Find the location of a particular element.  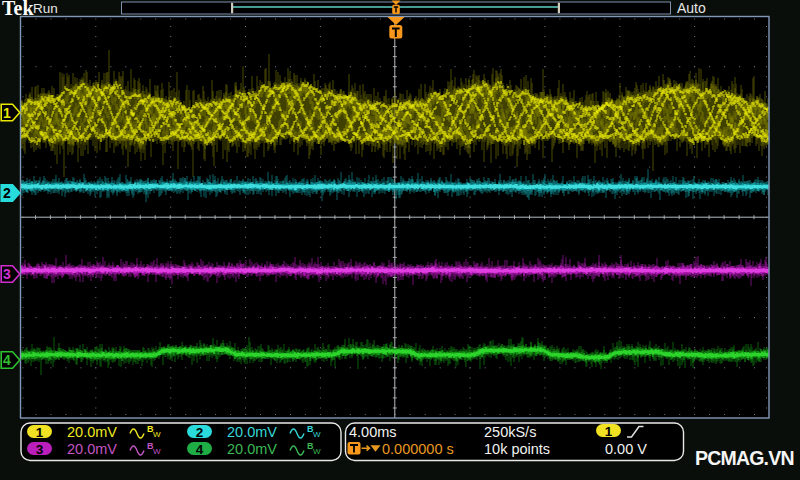

svg-text: PCMAG.VN is located at coordinates (744, 458).